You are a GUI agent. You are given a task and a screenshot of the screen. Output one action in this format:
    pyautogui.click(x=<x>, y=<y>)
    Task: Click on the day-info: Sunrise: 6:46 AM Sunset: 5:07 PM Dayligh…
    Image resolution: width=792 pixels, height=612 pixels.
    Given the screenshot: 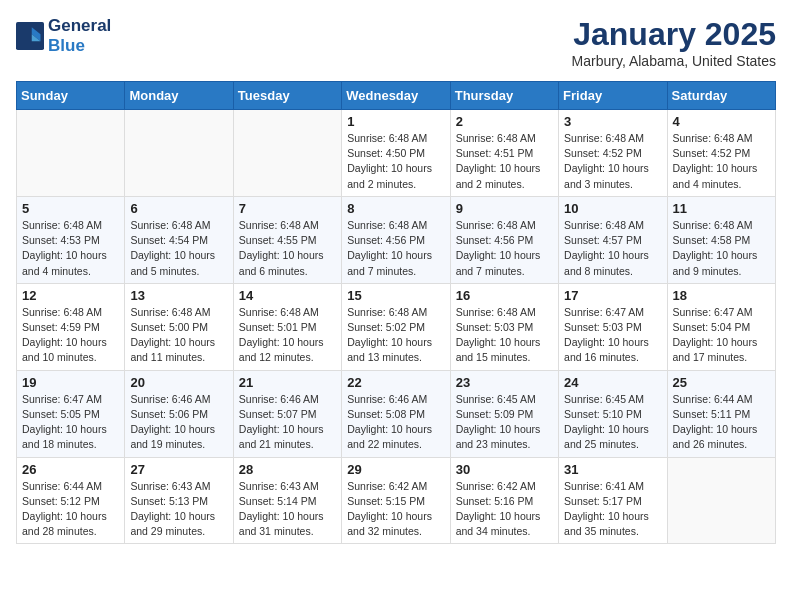 What is the action you would take?
    pyautogui.click(x=288, y=422)
    